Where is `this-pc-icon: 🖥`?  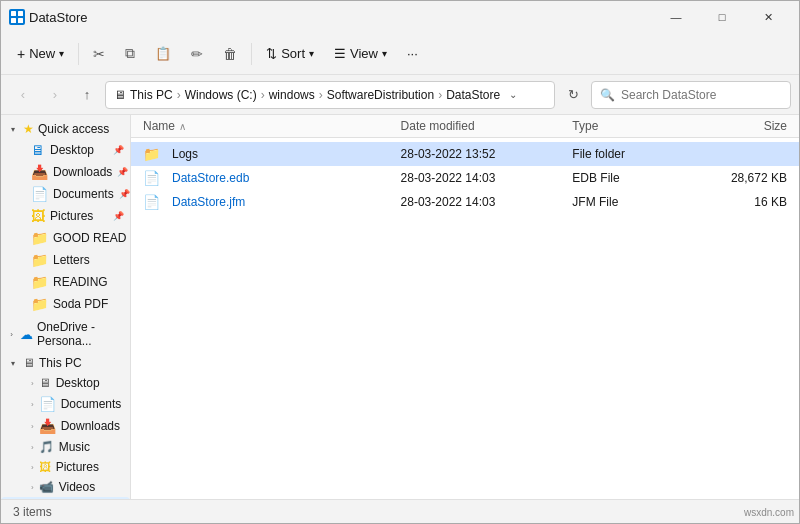 this-pc-icon: 🖥 is located at coordinates (29, 363).